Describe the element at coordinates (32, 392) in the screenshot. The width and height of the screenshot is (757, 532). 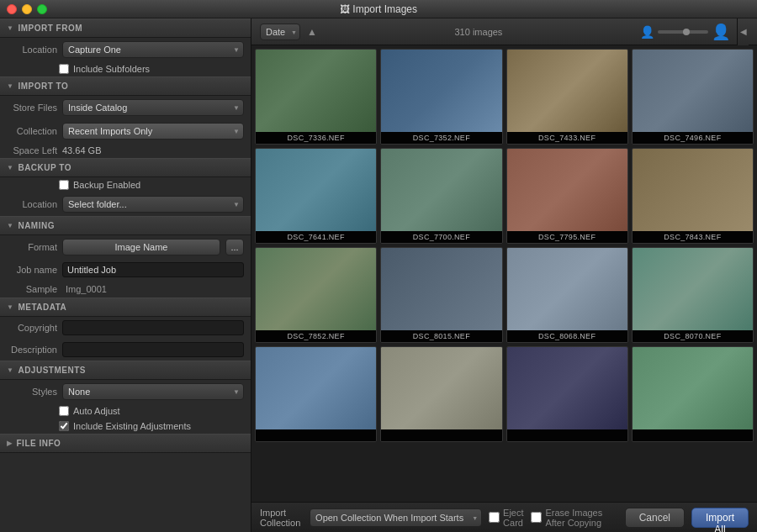
I see `styles-label: Styles` at that location.